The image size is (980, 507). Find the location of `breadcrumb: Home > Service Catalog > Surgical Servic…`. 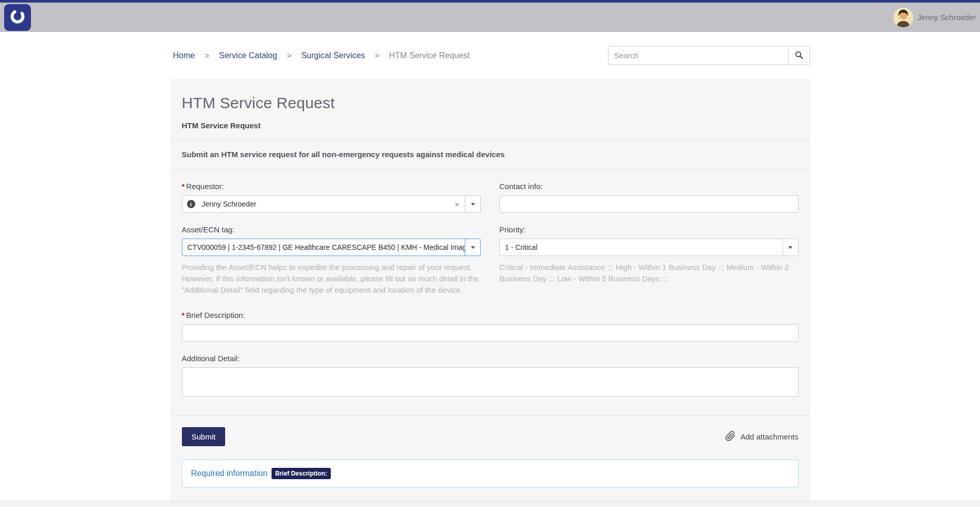

breadcrumb: Home > Service Catalog > Surgical Servic… is located at coordinates (320, 56).